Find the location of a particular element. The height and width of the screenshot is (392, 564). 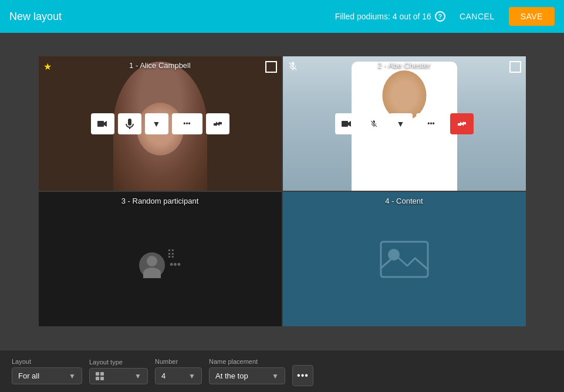

random-participant-icon: ⠿ ••• is located at coordinates (160, 265).